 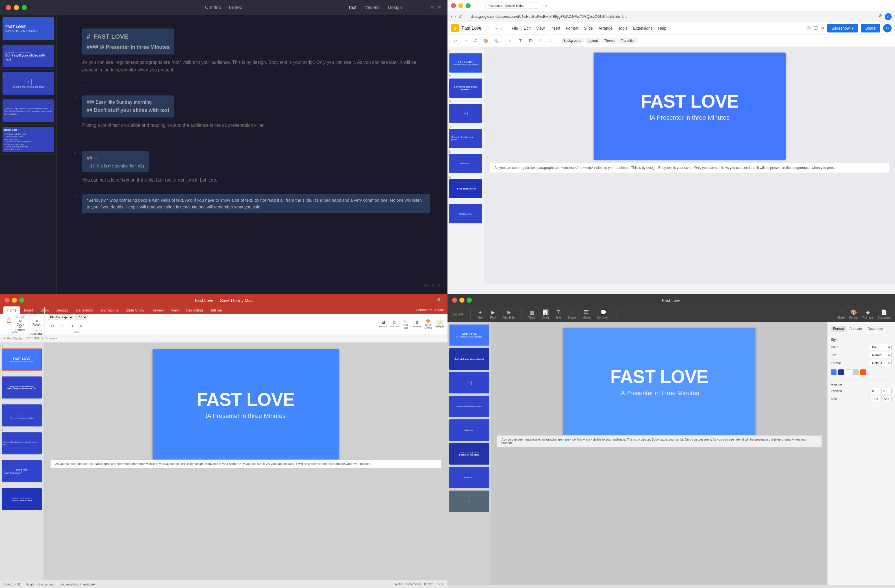 I want to click on accessibility-info: Accessibility: Investigate, so click(x=78, y=584).